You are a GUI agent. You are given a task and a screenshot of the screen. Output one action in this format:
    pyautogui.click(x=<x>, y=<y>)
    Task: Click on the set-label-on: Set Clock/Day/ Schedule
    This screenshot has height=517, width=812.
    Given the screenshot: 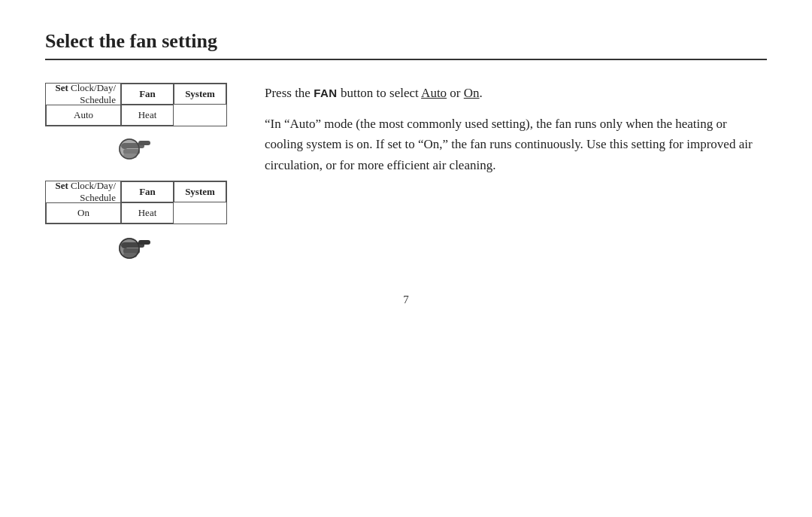 What is the action you would take?
    pyautogui.click(x=83, y=192)
    